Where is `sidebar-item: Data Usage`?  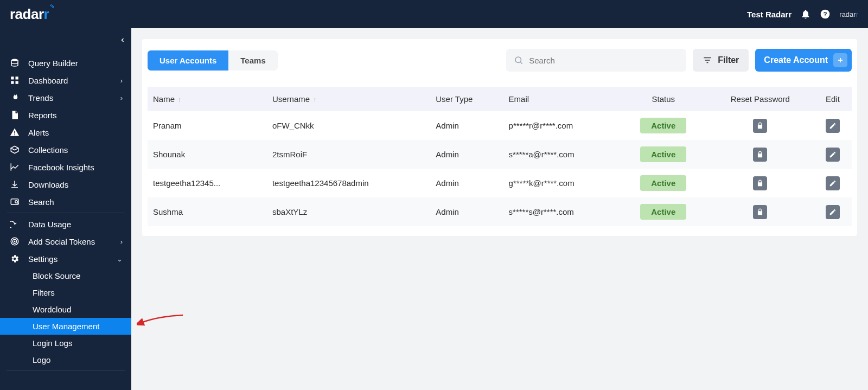 sidebar-item: Data Usage is located at coordinates (66, 224).